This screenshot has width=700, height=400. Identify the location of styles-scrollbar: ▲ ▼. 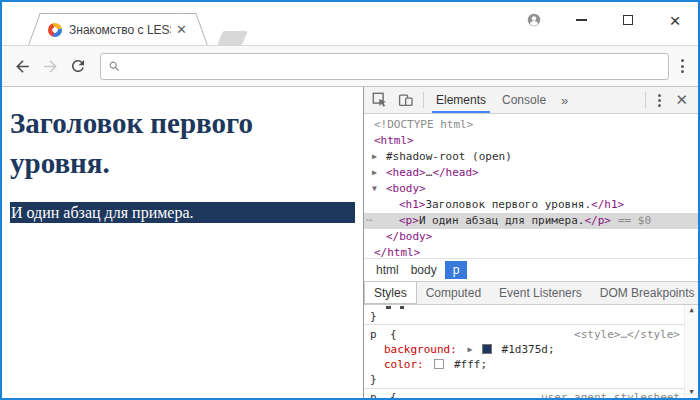
(691, 352).